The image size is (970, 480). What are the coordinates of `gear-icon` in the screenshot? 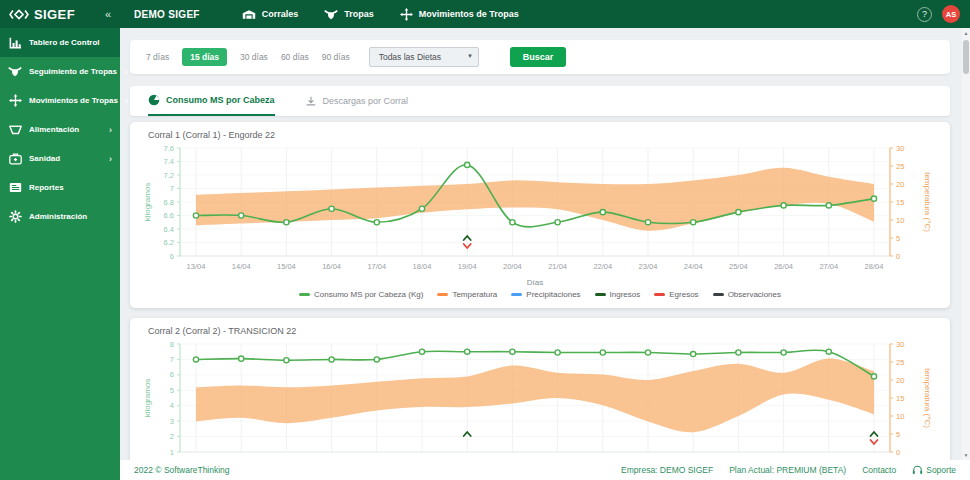 It's located at (15, 216).